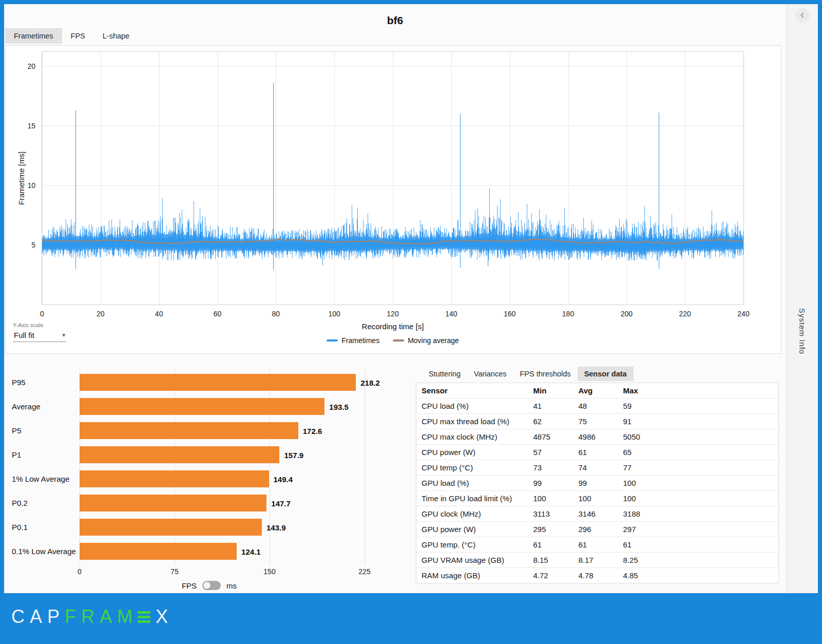 The height and width of the screenshot is (644, 822). What do you see at coordinates (207, 552) in the screenshot?
I see `percentile-bar-row: 0.1% Low Average124.1` at bounding box center [207, 552].